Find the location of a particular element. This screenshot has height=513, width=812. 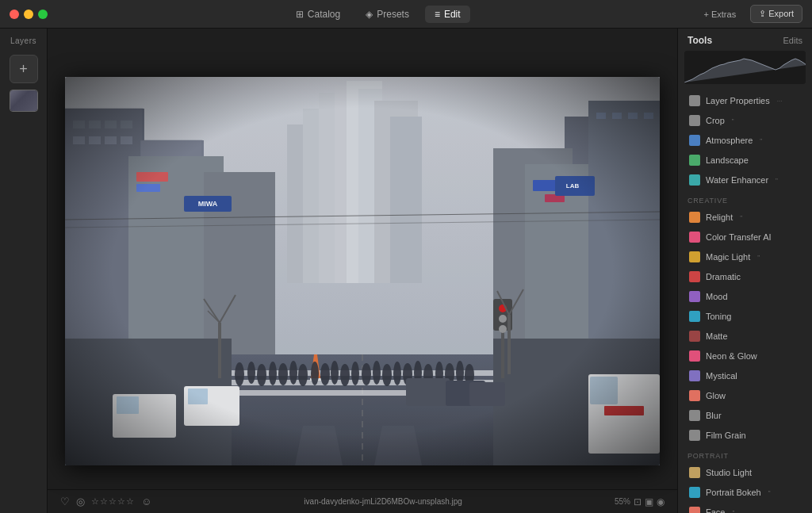

tool-label: Layer Properties is located at coordinates (737, 101).